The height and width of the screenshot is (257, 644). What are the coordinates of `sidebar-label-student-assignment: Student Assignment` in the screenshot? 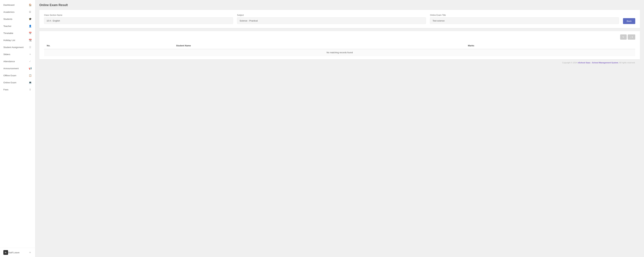 It's located at (16, 47).